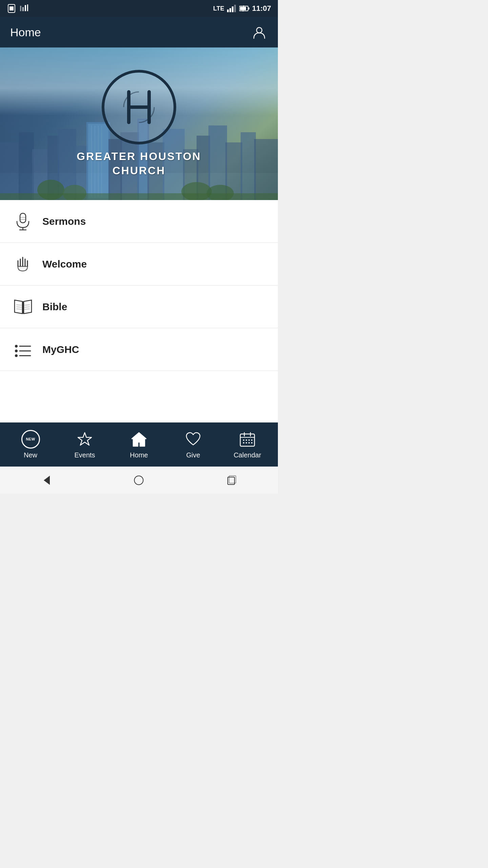  What do you see at coordinates (139, 455) in the screenshot?
I see `nav-home-label: Home` at bounding box center [139, 455].